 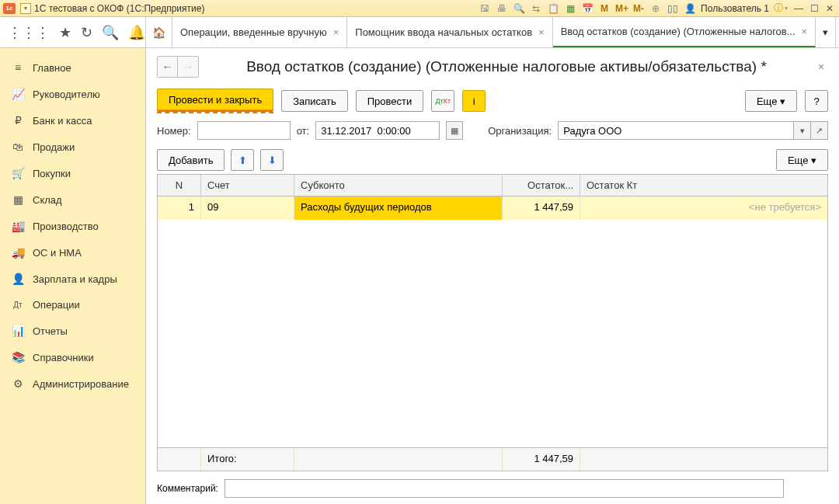 I want to click on more-button: Еще ▾, so click(x=771, y=101).